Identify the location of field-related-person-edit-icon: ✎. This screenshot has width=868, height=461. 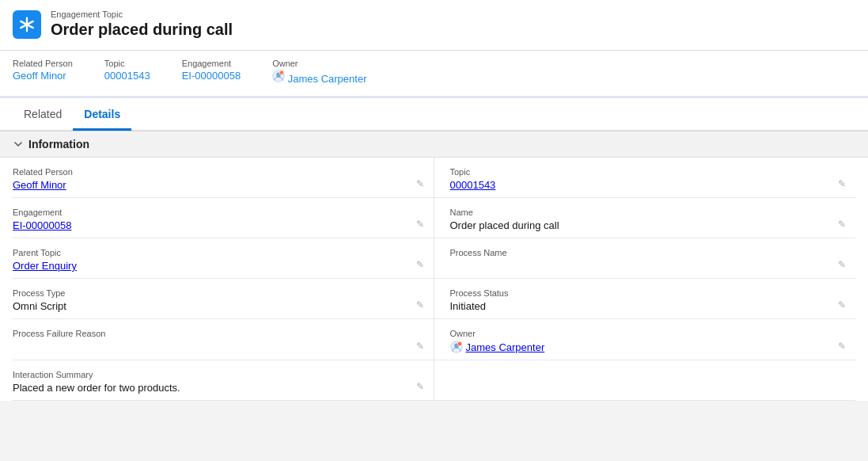
(420, 184).